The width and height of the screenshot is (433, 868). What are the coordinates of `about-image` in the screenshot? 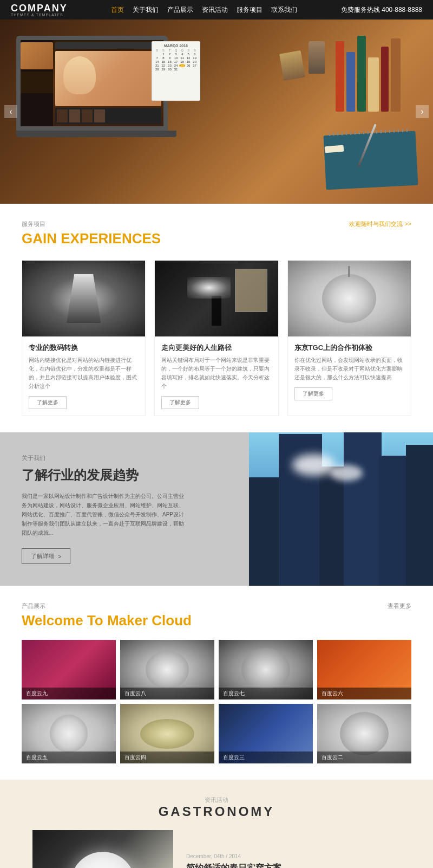 It's located at (341, 509).